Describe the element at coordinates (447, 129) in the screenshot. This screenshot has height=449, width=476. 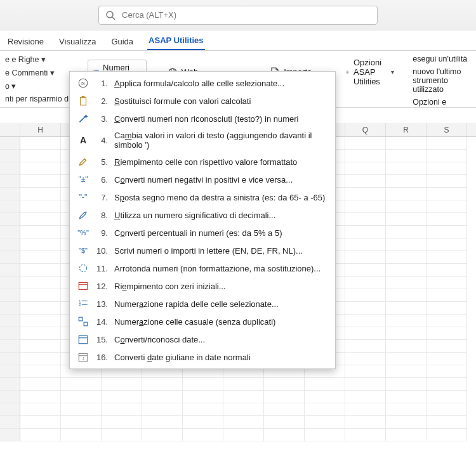
I see `col-header-s: S` at that location.